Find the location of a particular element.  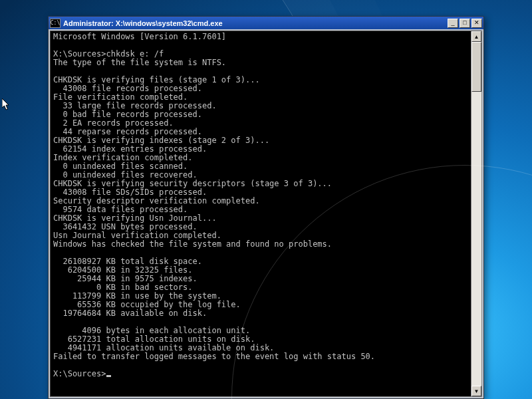

console-prompt: X:\Sources> is located at coordinates (80, 374).